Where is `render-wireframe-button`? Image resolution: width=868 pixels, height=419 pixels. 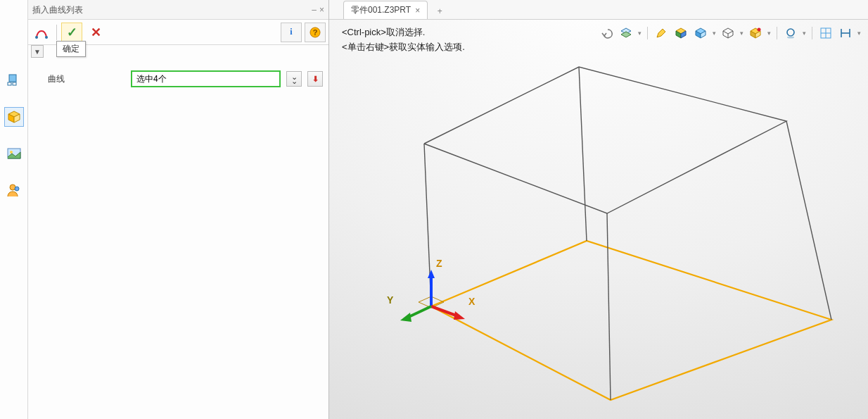
render-wireframe-button is located at coordinates (728, 33).